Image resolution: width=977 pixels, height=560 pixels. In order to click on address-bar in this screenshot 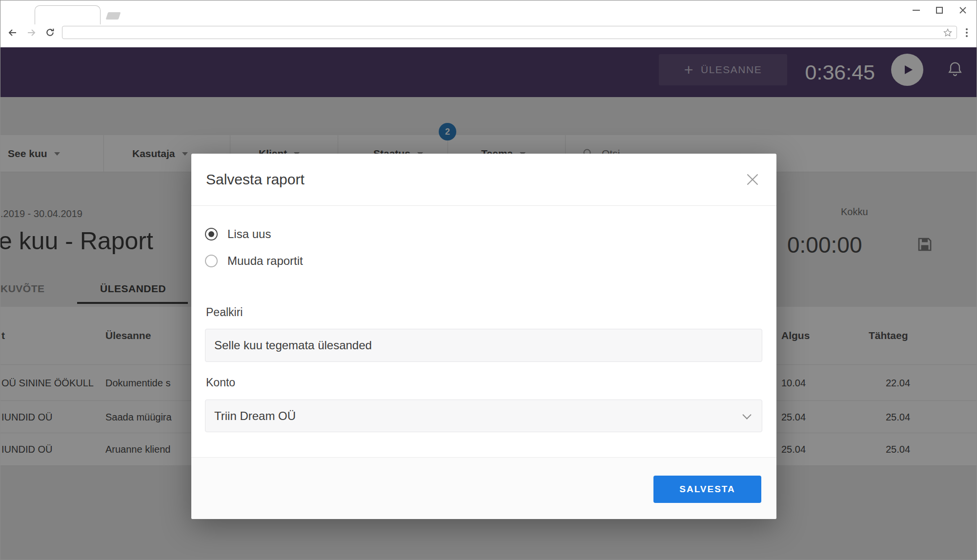, I will do `click(509, 32)`.